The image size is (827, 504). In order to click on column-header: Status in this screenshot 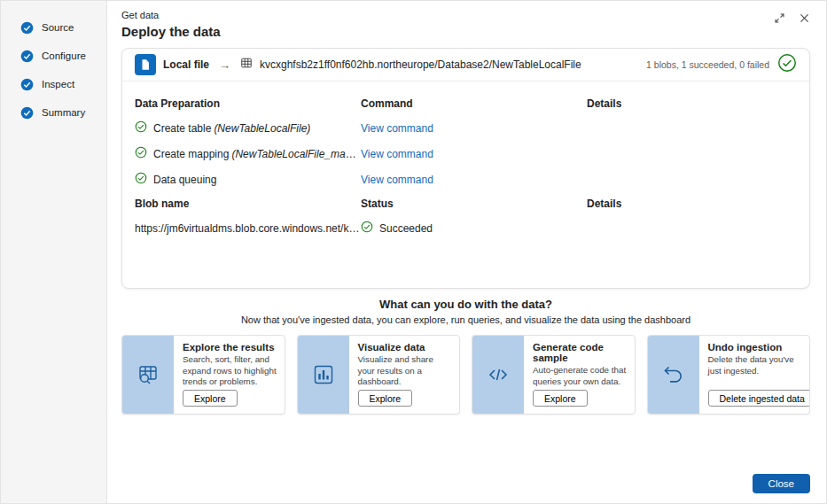, I will do `click(378, 204)`.